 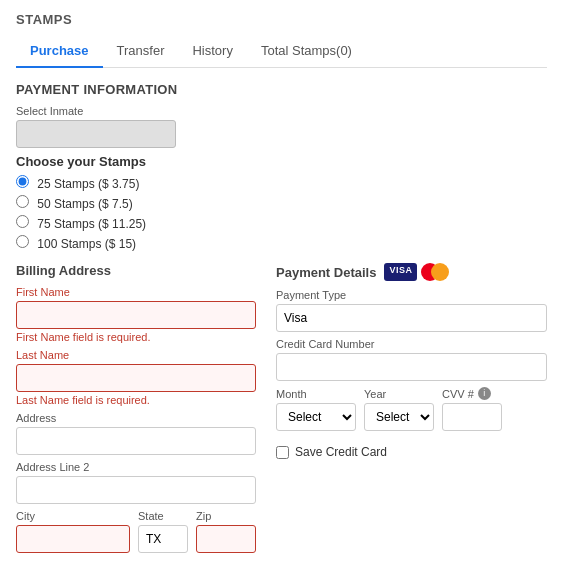 I want to click on address2-label: Address Line 2, so click(x=136, y=467).